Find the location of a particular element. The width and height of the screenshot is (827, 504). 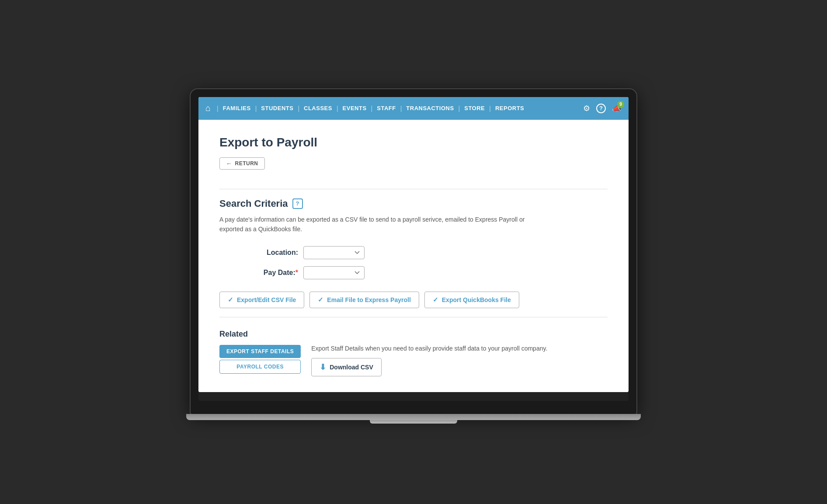

nav-families: FAMILIES is located at coordinates (237, 108).